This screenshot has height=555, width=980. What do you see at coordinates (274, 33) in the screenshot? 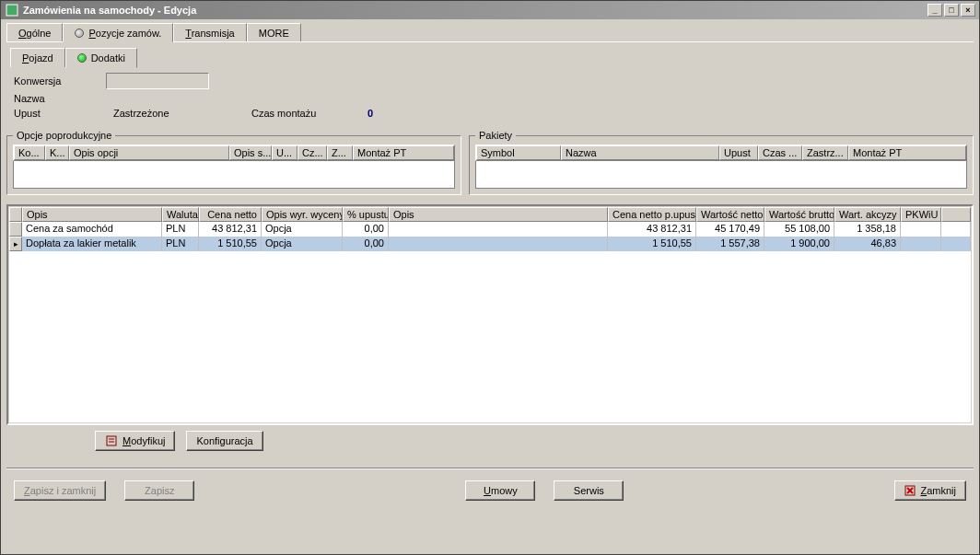
I see `tab-label: MORE` at bounding box center [274, 33].